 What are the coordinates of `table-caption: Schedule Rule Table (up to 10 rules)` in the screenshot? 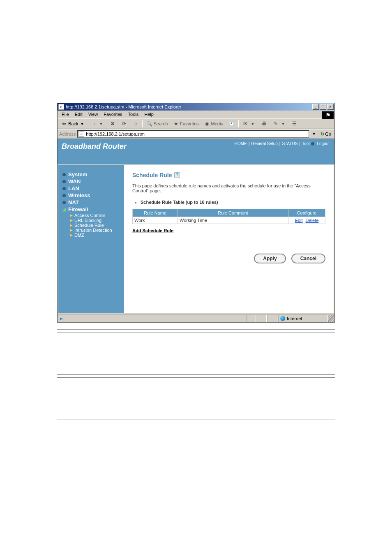 It's located at (233, 202).